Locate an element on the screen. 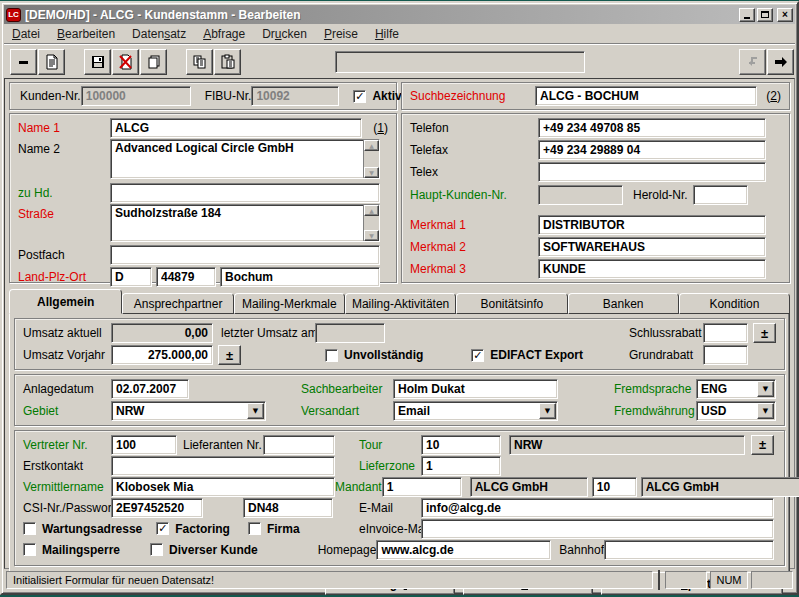  mandant2-field is located at coordinates (614, 487).